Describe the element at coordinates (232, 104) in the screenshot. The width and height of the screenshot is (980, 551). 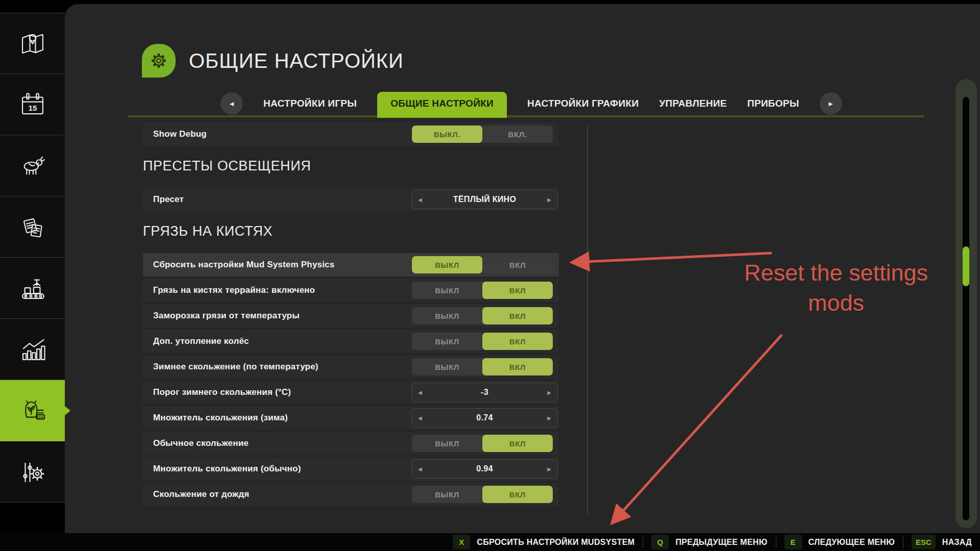
I see `prev-tab-button: ◀` at that location.